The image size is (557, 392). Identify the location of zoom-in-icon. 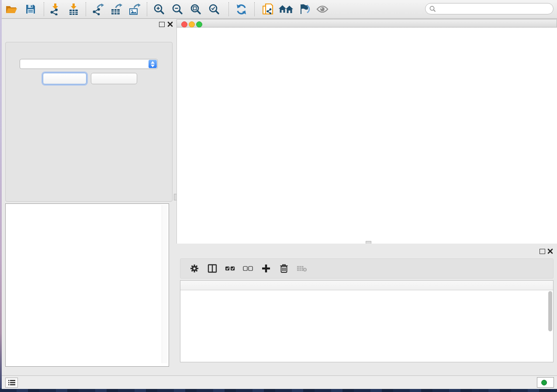
(159, 9).